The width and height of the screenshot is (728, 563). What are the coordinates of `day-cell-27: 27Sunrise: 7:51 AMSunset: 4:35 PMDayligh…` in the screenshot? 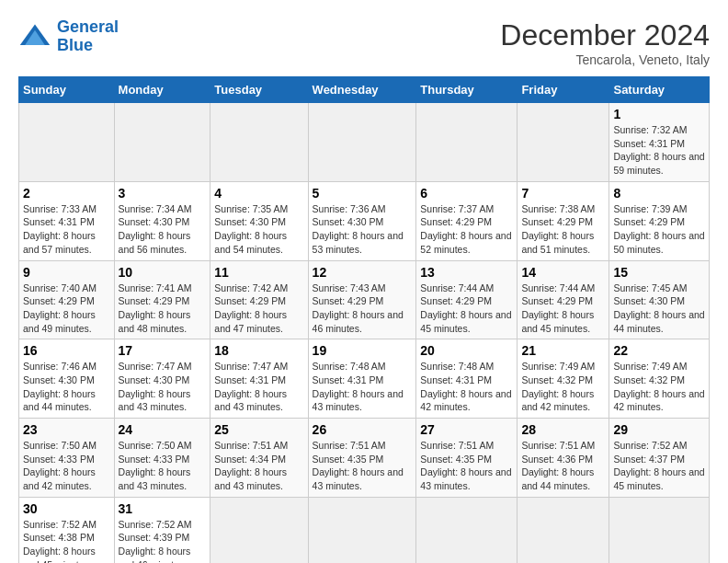 It's located at (467, 458).